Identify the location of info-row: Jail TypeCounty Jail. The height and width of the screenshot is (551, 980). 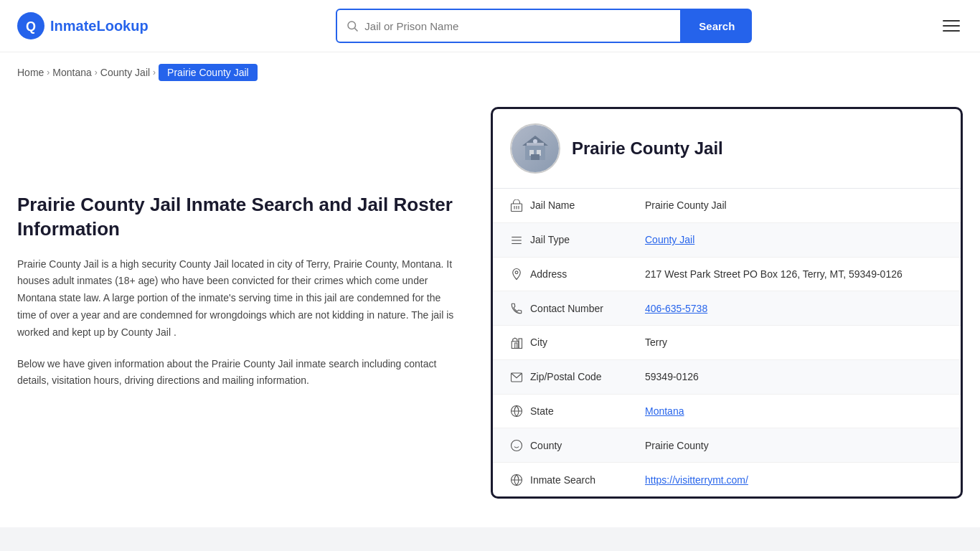
(727, 240).